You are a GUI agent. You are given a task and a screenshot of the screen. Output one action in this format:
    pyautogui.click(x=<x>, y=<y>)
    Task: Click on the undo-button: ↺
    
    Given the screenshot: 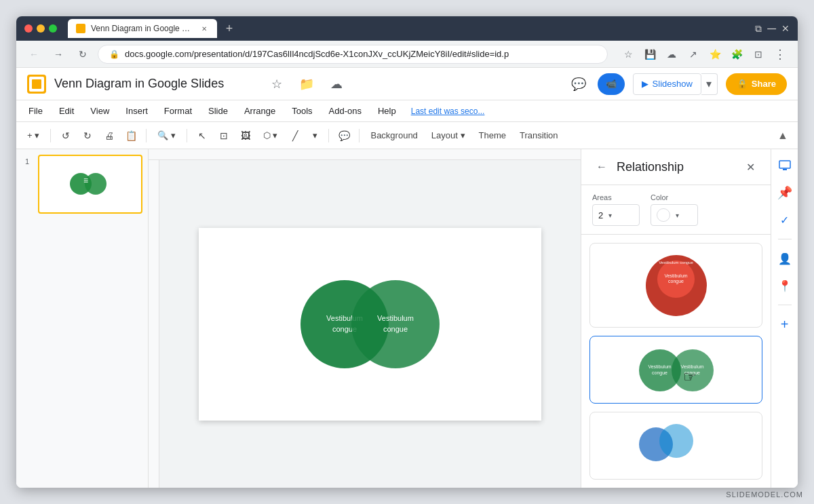 What is the action you would take?
    pyautogui.click(x=66, y=136)
    